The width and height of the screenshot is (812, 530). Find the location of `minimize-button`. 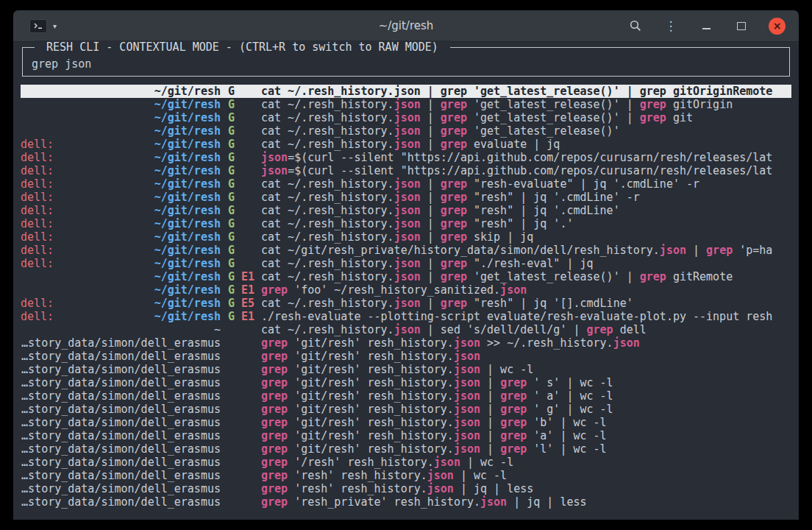

minimize-button is located at coordinates (706, 26).